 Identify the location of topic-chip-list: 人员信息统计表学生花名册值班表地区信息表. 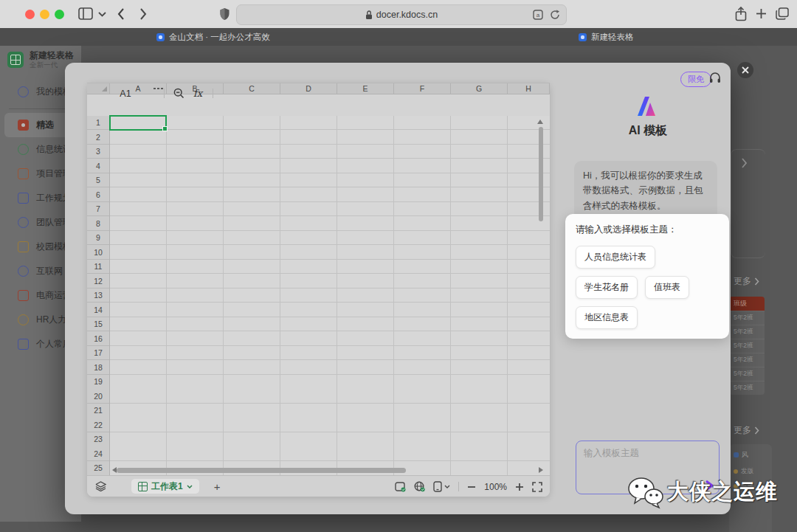
(647, 288).